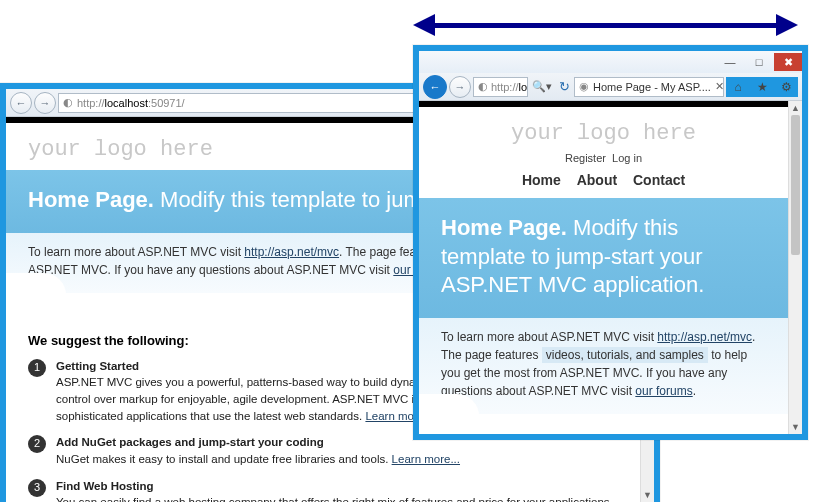  I want to click on nav-about: About, so click(597, 180).